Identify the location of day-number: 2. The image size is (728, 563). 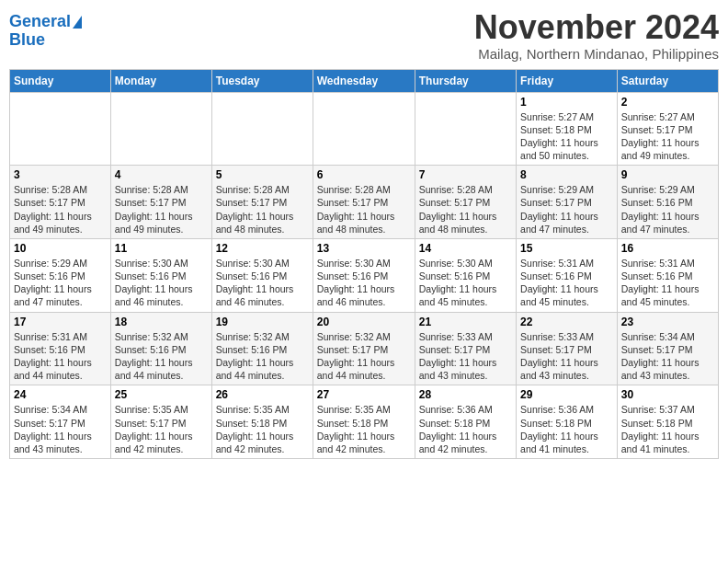
(667, 102).